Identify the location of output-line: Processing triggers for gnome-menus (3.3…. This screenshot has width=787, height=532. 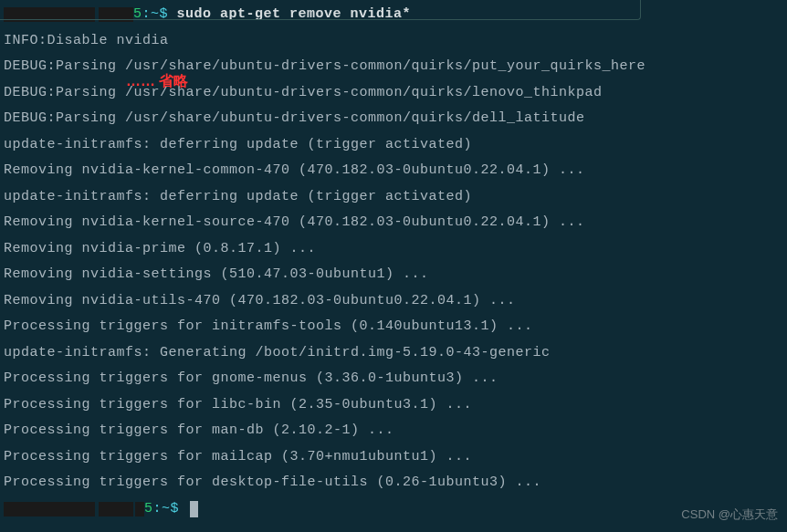
(394, 380).